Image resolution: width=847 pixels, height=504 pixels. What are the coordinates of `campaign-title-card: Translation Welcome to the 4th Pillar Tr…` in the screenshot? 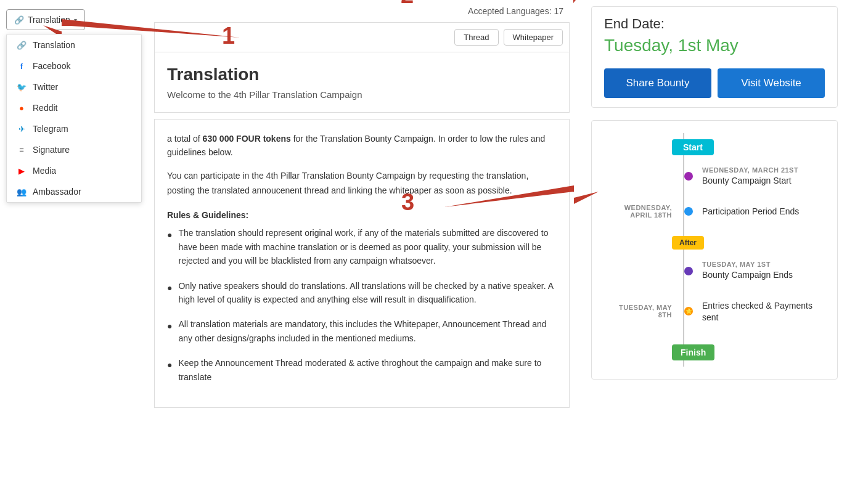 It's located at (362, 83).